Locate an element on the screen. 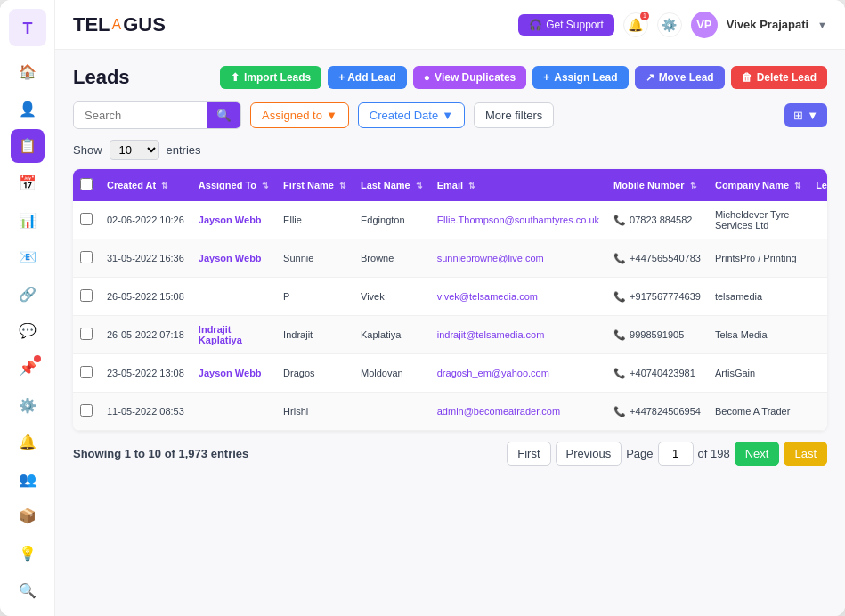 The height and width of the screenshot is (616, 845). cell-mobile: 📞 +447824506954 is located at coordinates (657, 411).